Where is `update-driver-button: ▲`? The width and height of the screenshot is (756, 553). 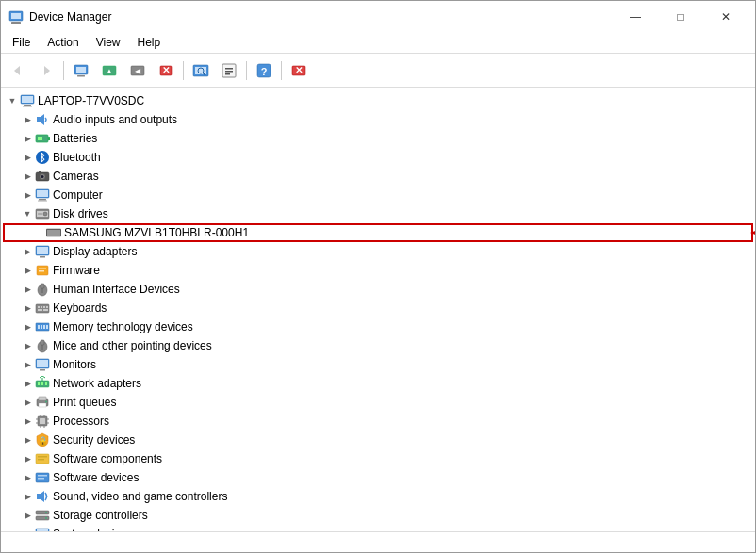
update-driver-button: ▲ is located at coordinates (109, 71).